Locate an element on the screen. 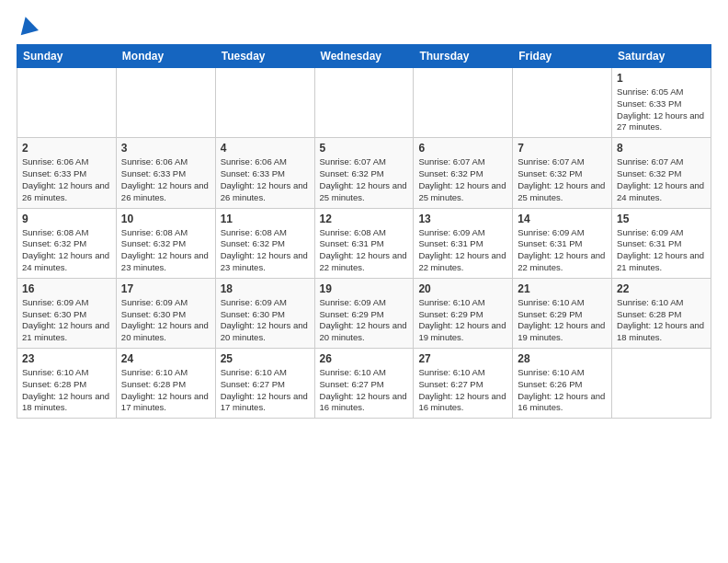 This screenshot has width=728, height=563. calendar-cell: 17Sunrise: 6:09 AM Sunset: 6:30 PM Dayli… is located at coordinates (165, 313).